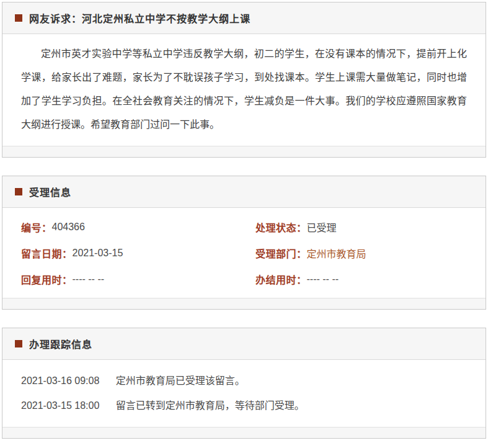 The width and height of the screenshot is (488, 448). Describe the element at coordinates (365, 253) in the screenshot. I see `field-department: 受理部门： 定州市教育局` at that location.